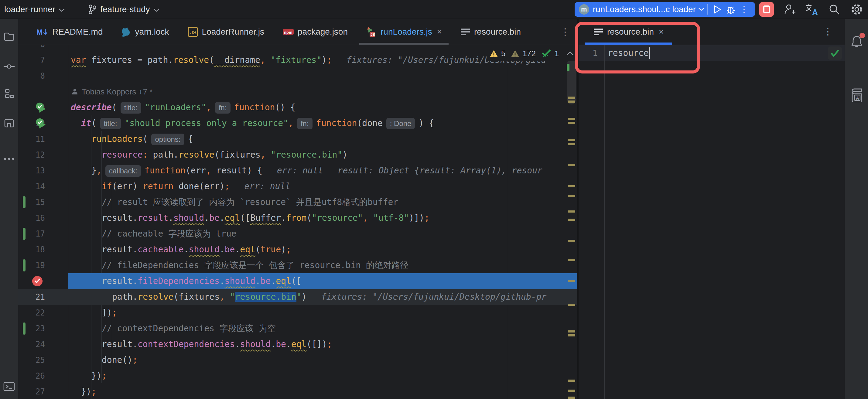  Describe the element at coordinates (298, 187) in the screenshot. I see `code-line-14: 14if(err) return done(err);err: null` at that location.